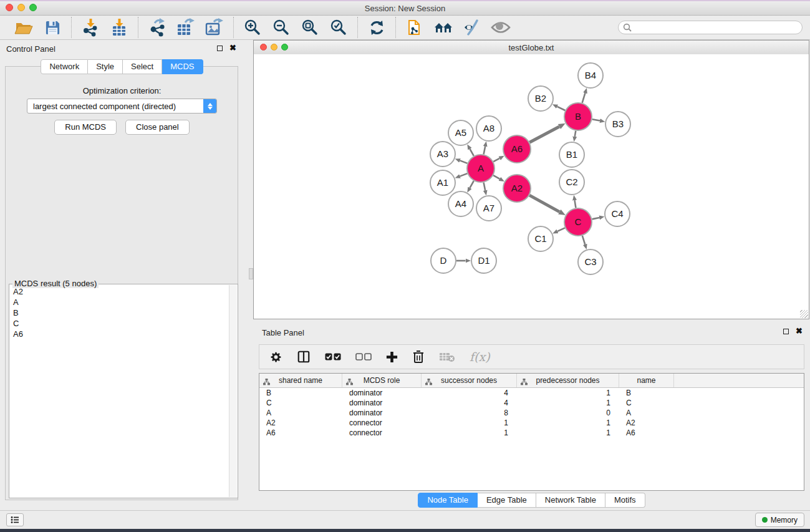 The height and width of the screenshot is (532, 810). What do you see at coordinates (219, 49) in the screenshot?
I see `float-panel-icon` at bounding box center [219, 49].